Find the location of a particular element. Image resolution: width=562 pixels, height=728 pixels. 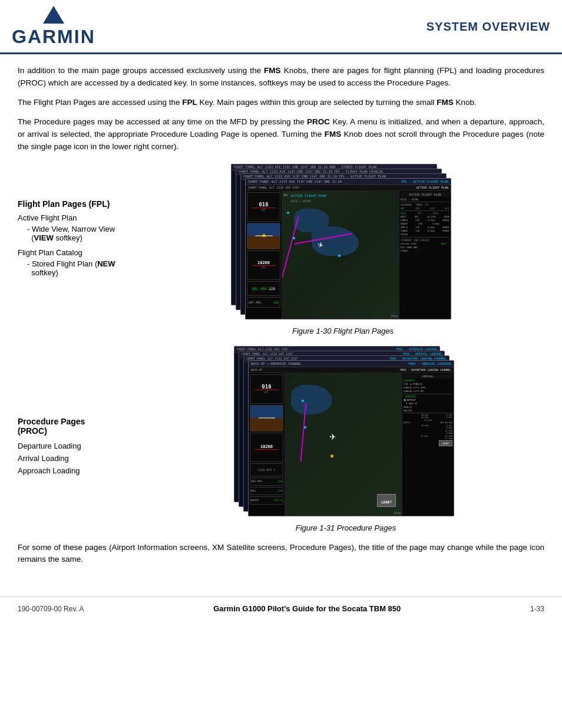

footer-title: Garmin G1000 Pilot's Guide for the Socat… is located at coordinates (307, 608).